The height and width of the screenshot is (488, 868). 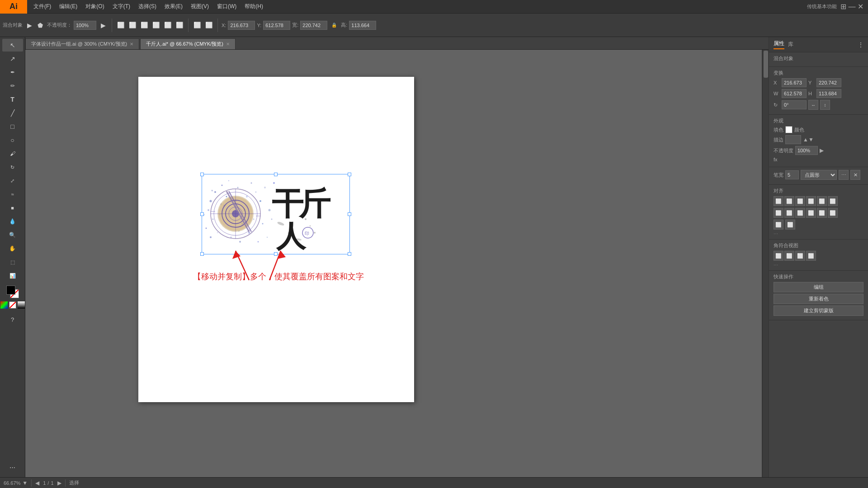 What do you see at coordinates (789, 130) in the screenshot?
I see `fill-color-indicator` at bounding box center [789, 130].